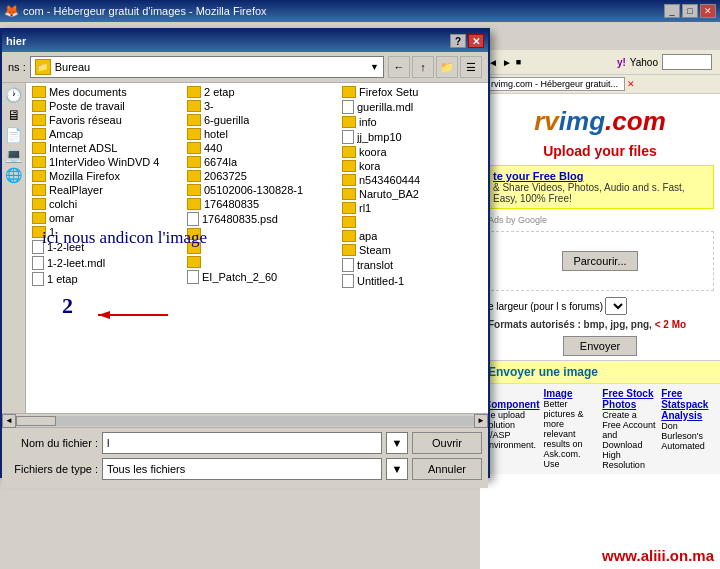  Describe the element at coordinates (106, 106) in the screenshot. I see `file-item: Poste de travail` at that location.